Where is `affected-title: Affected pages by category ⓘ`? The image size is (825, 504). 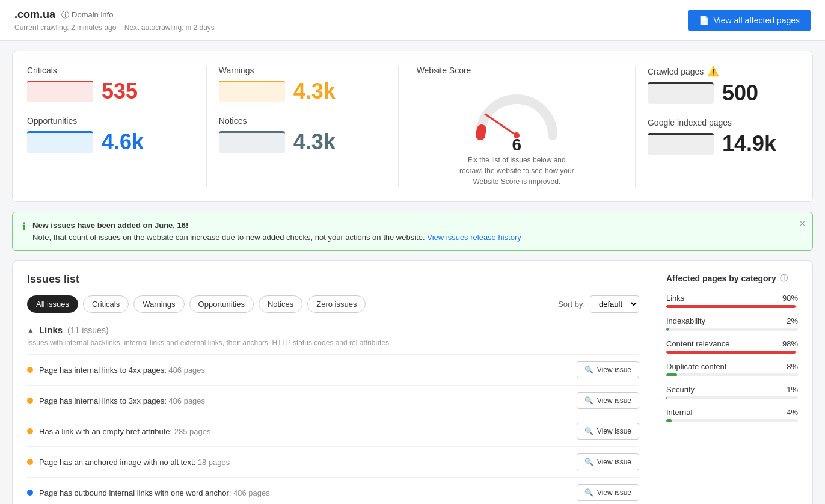 affected-title: Affected pages by category ⓘ is located at coordinates (732, 278).